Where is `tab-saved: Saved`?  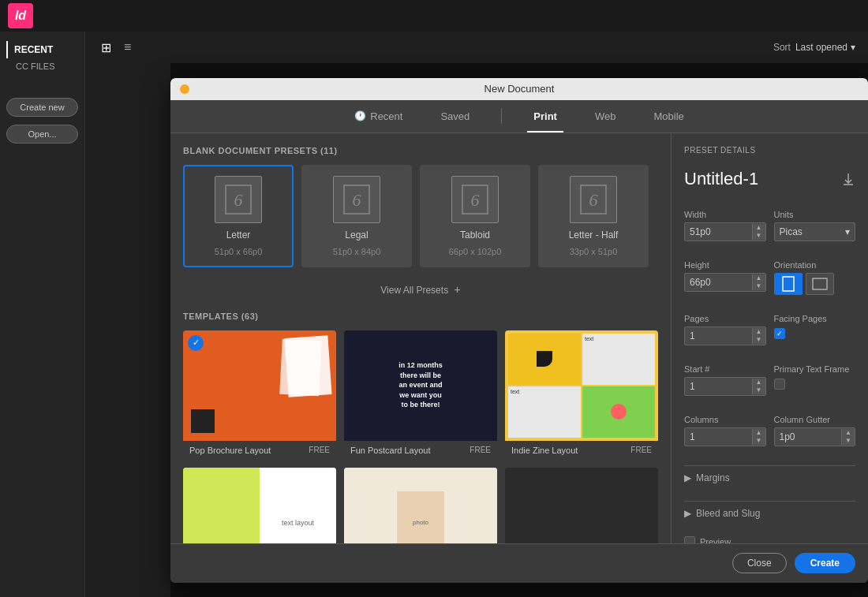 tab-saved: Saved is located at coordinates (455, 117).